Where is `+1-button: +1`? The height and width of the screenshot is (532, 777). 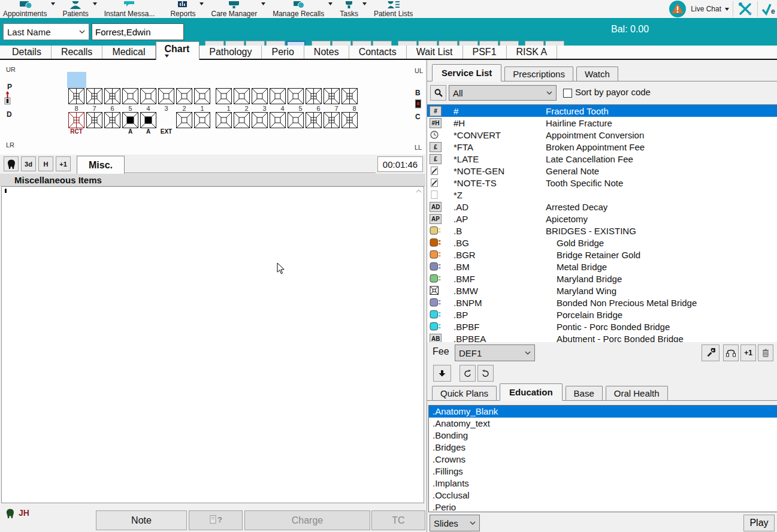
+1-button: +1 is located at coordinates (64, 164).